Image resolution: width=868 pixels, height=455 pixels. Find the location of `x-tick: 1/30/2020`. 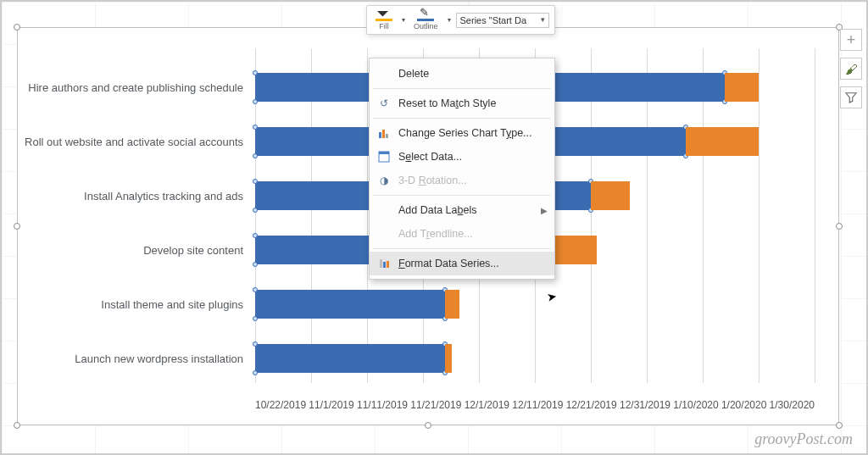

x-tick: 1/30/2020 is located at coordinates (792, 405).